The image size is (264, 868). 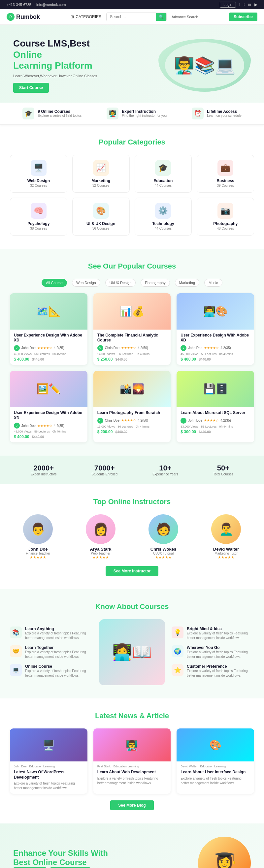 I want to click on facebook-icon: f, so click(x=240, y=5).